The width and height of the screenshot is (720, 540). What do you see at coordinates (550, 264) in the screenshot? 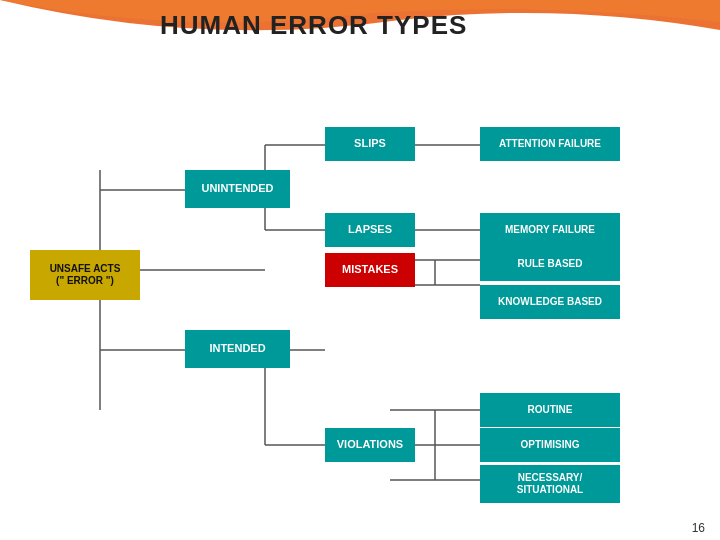
I see `rule-based-box: RULE BASED` at bounding box center [550, 264].